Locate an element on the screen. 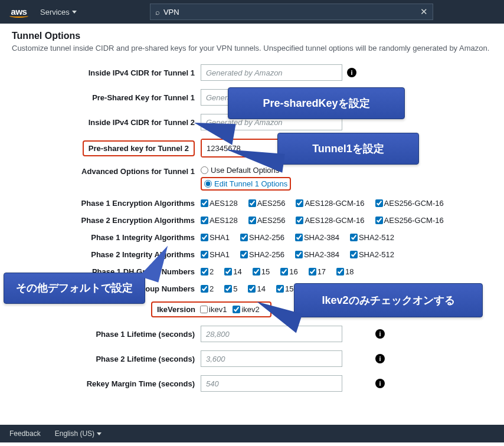 The height and width of the screenshot is (446, 504). input-p2-lifetime is located at coordinates (271, 359).